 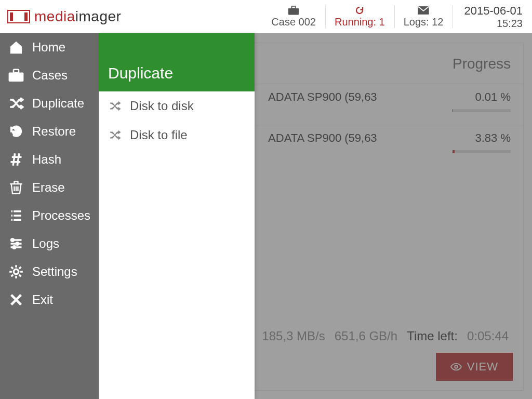 I want to click on flyout-title: Duplicate, so click(x=177, y=62).